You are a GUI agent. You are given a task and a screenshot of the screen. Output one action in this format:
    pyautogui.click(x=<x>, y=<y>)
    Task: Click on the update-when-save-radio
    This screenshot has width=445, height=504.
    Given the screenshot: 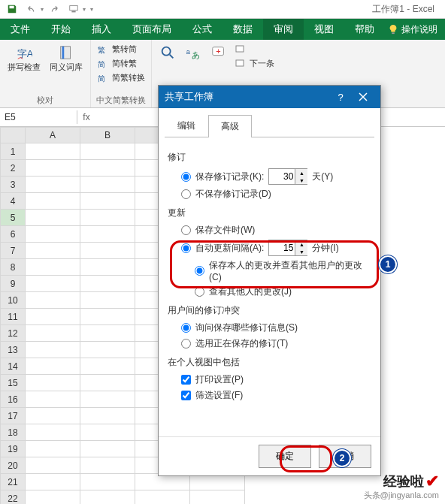 What is the action you would take?
    pyautogui.click(x=186, y=230)
    